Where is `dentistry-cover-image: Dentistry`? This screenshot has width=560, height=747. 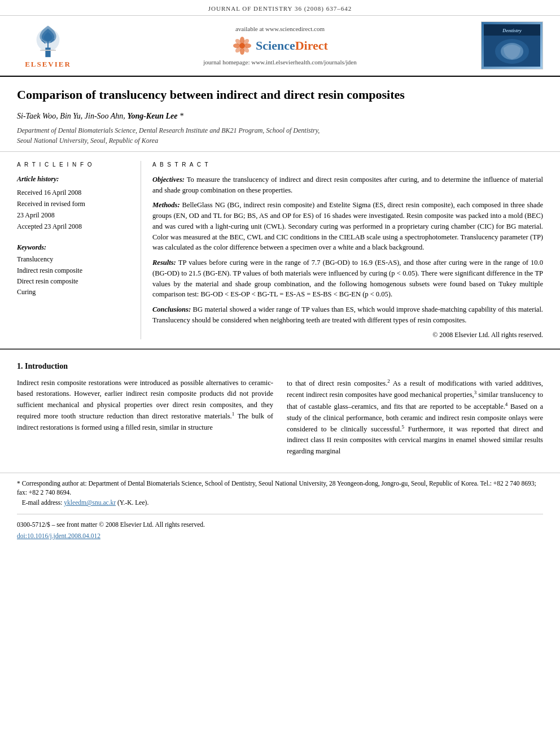
dentistry-cover-image: Dentistry is located at coordinates (512, 45).